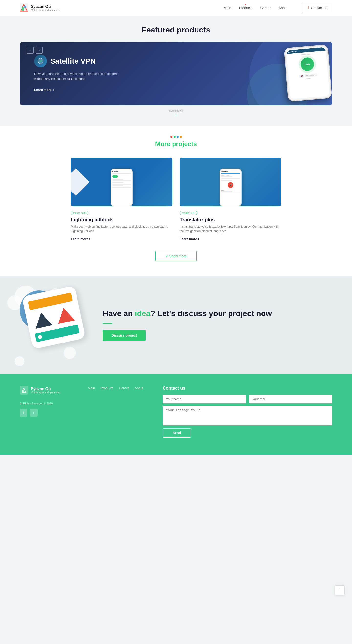  I want to click on mic-btn: 🎤, so click(231, 185).